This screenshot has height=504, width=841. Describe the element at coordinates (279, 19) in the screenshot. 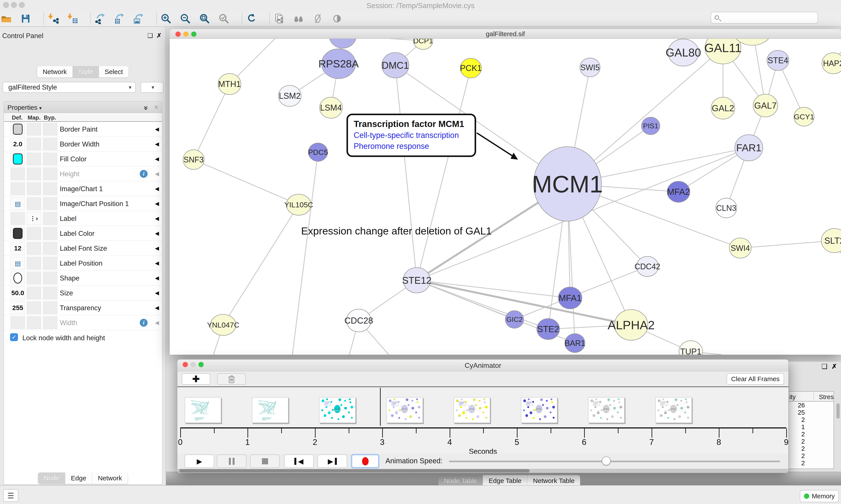

I see `clone-network-icon` at that location.